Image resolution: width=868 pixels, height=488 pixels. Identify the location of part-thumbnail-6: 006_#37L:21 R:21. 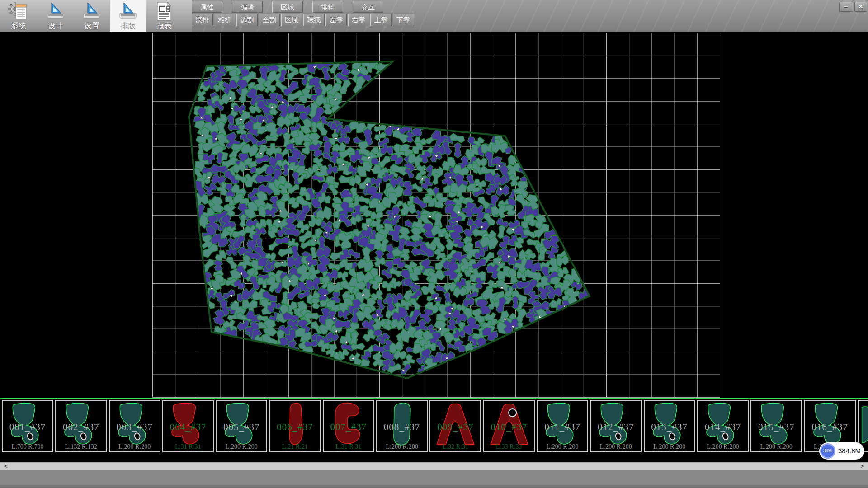
(295, 426).